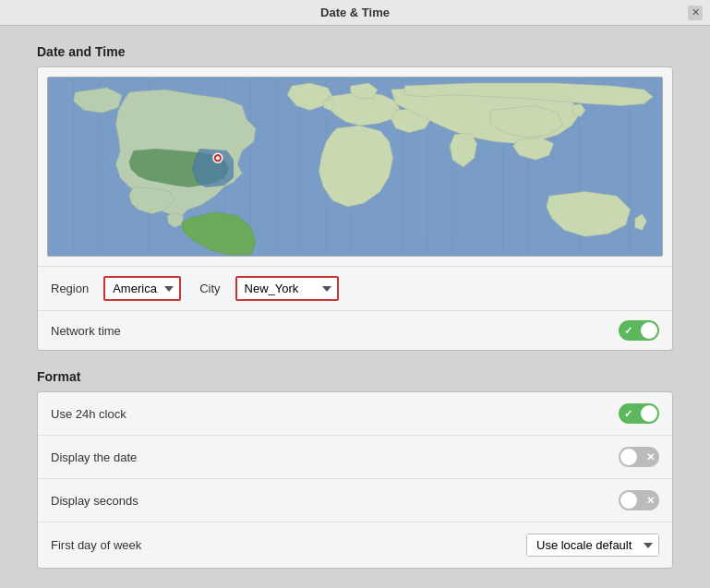  Describe the element at coordinates (355, 500) in the screenshot. I see `format-row-seconds: Display seconds ✕` at that location.